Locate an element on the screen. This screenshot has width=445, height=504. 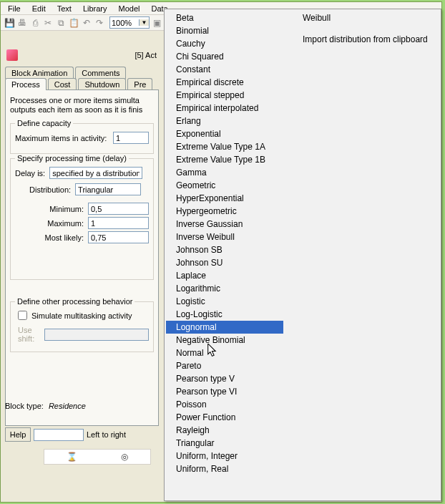
copy-icon: ⧉ is located at coordinates (61, 23).